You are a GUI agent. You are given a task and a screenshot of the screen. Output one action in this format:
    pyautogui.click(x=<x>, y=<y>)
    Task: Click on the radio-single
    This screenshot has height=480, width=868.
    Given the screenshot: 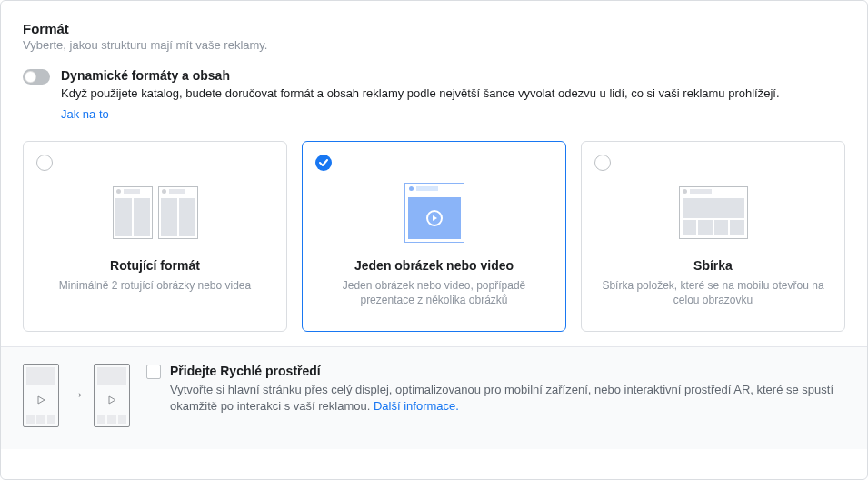 What is the action you would take?
    pyautogui.click(x=324, y=163)
    